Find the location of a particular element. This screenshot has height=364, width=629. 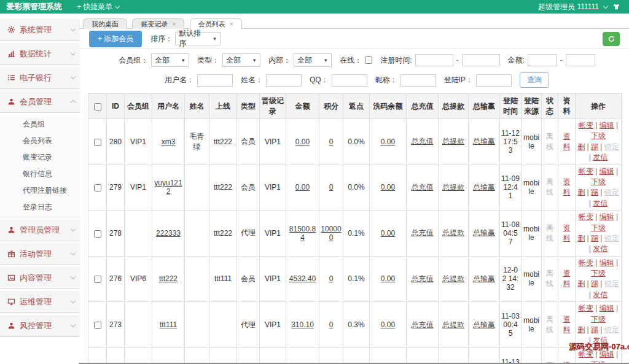

sidebar-item-operations: 运维管理 is located at coordinates (40, 302).